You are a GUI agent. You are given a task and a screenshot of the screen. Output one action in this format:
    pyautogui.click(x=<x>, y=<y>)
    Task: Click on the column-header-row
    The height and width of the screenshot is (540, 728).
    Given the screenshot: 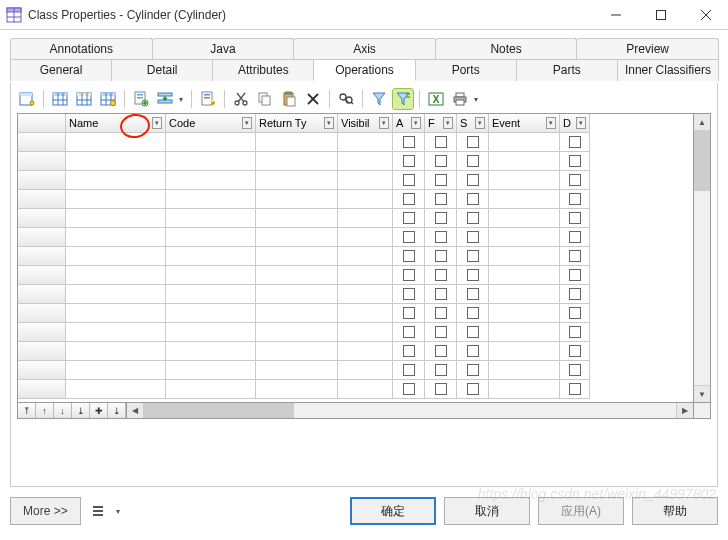 What is the action you would take?
    pyautogui.click(x=42, y=124)
    